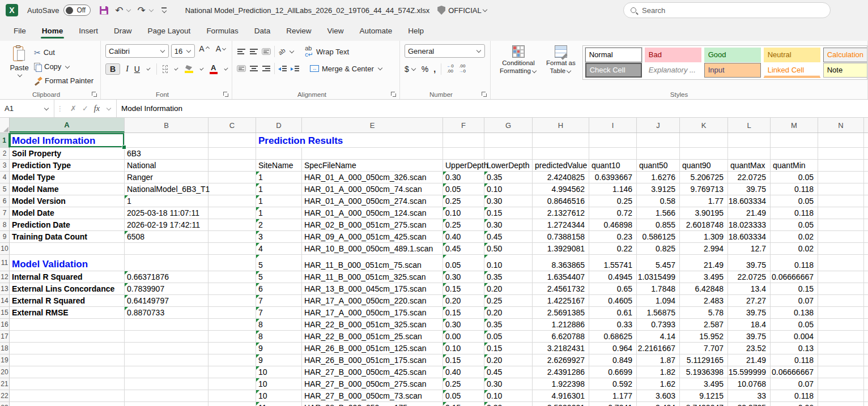 This screenshot has width=868, height=406. Describe the element at coordinates (749, 125) in the screenshot. I see `column-header-L: L` at that location.